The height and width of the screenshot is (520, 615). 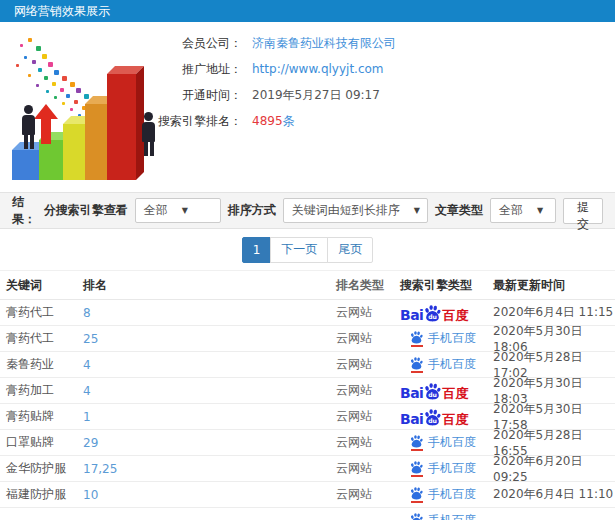 I want to click on table-row: 福建防护服 10 云网站 手机百度 2020年6月4日 11:10, so click(x=308, y=495).